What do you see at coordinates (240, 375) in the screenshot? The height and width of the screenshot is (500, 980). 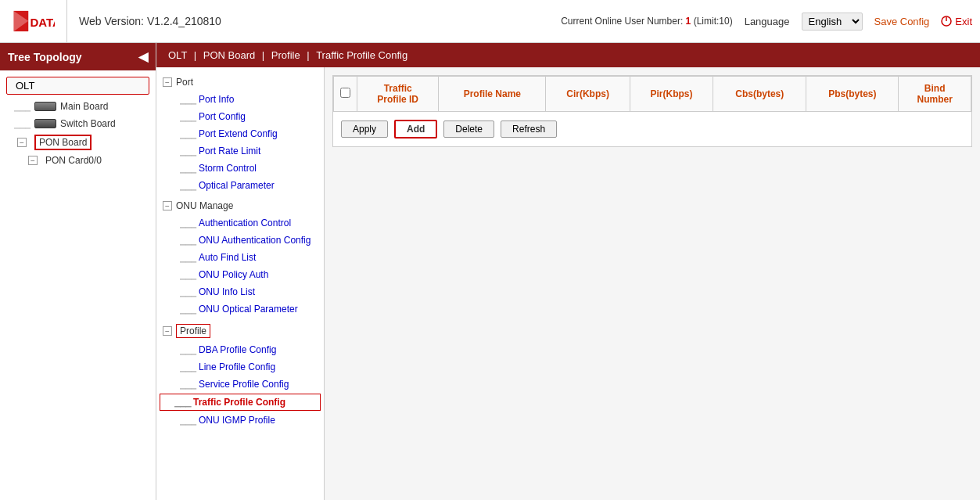 I see `nav-group-profile: − Profile ⎯⎯⎯DBA Profile Config ⎯⎯⎯Line …` at bounding box center [240, 375].